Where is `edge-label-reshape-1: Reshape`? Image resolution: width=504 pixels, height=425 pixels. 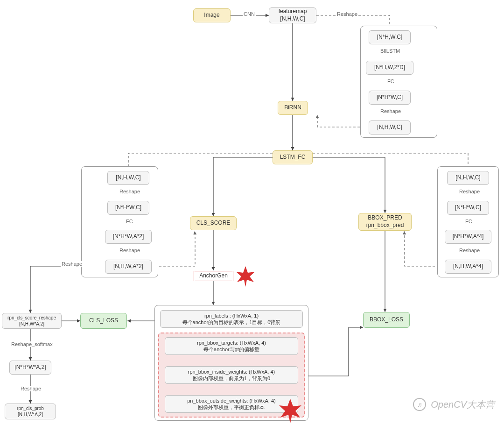
edge-label-reshape-1: Reshape is located at coordinates (347, 14).